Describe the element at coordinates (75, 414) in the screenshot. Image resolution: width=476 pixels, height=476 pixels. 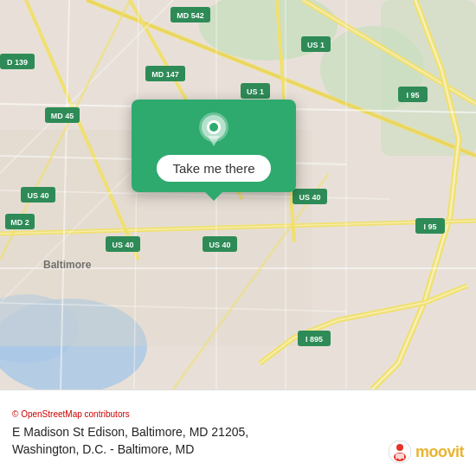
I see `attribution-text: OpenStreetMap contributors` at that location.